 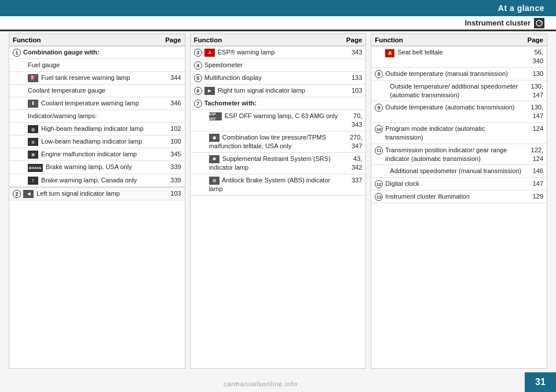 I want to click on right-turn-page: 103, so click(x=352, y=90).